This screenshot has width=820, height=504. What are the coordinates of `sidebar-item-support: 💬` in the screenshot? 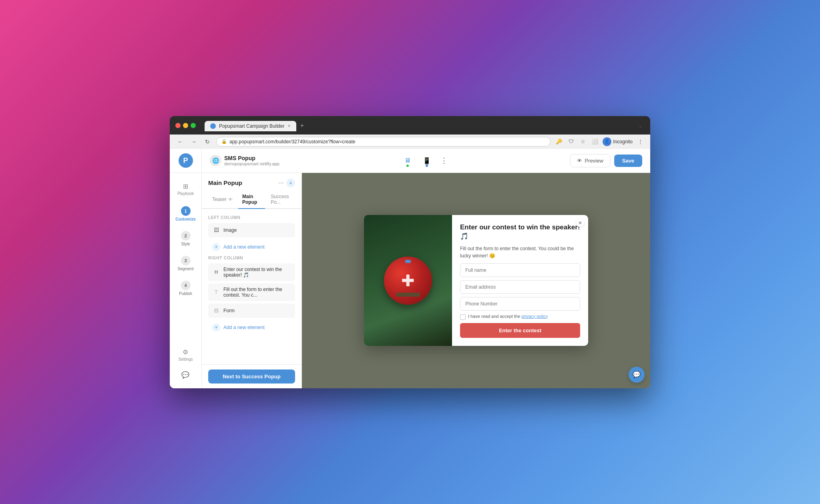 It's located at (185, 375).